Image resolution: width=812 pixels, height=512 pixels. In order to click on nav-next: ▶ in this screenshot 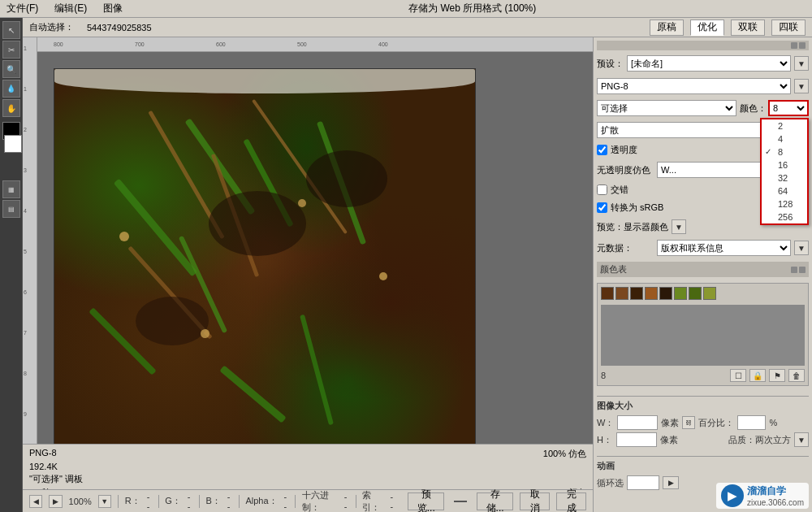, I will do `click(55, 501)`.